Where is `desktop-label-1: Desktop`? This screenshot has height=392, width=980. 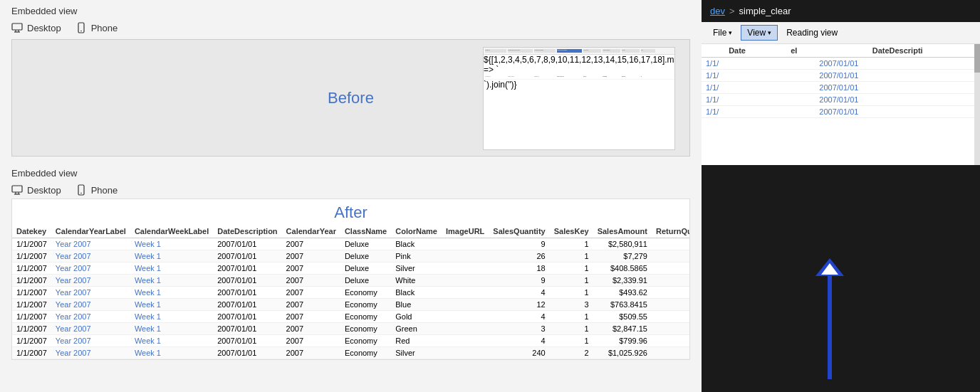
desktop-label-1: Desktop is located at coordinates (44, 28).